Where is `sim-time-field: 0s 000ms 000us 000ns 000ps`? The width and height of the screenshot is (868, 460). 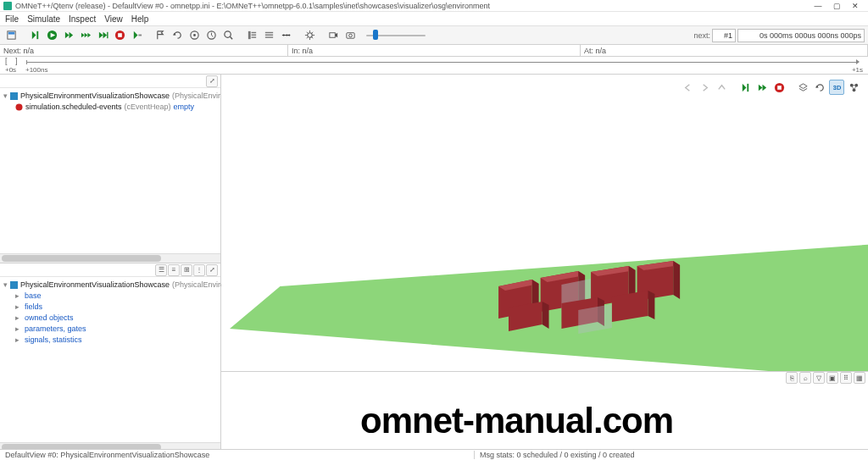
sim-time-field: 0s 000ms 000us 000ns 000ps is located at coordinates (801, 36).